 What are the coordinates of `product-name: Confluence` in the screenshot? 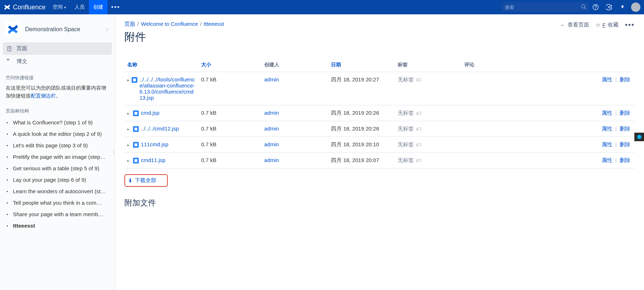 It's located at (29, 7).